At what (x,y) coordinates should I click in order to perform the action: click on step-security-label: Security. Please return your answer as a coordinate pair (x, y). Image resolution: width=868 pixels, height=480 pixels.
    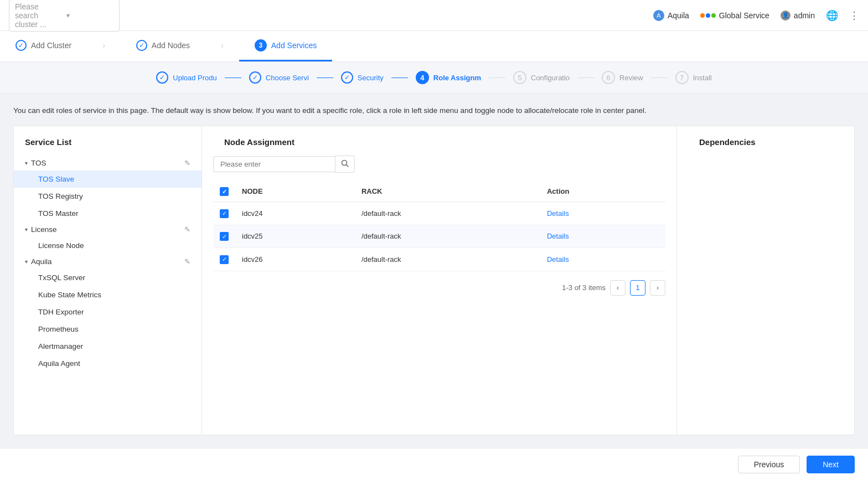
    Looking at the image, I should click on (371, 78).